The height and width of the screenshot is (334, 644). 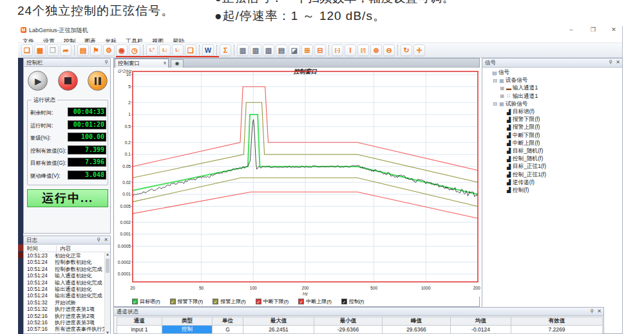 I want to click on level-deg-icon: L°, so click(x=152, y=50).